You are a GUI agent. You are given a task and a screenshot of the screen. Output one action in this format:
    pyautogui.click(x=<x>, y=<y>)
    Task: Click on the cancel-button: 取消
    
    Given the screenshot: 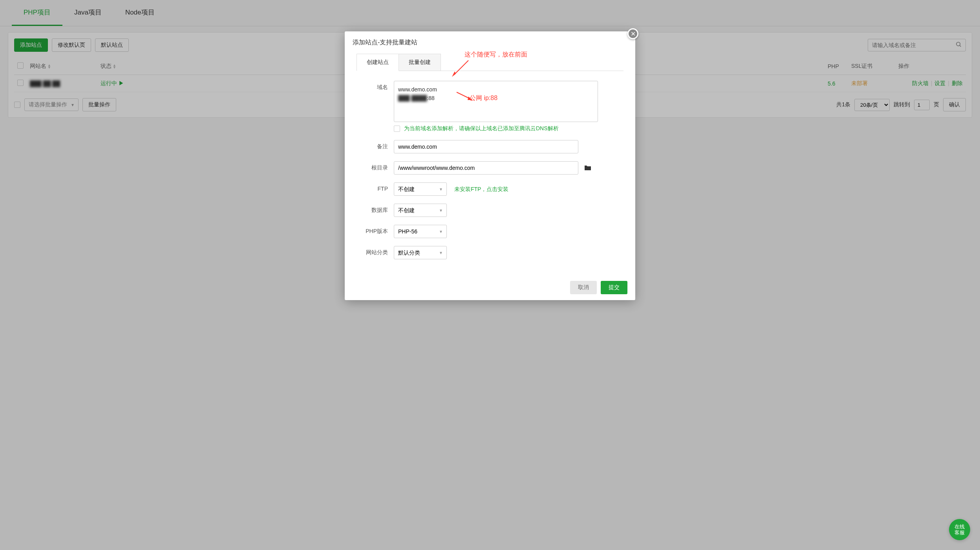 What is the action you would take?
    pyautogui.click(x=583, y=288)
    